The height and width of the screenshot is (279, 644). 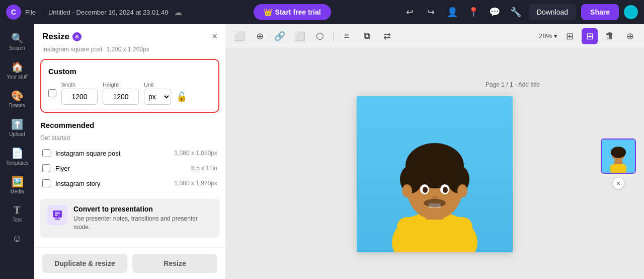 What do you see at coordinates (545, 36) in the screenshot?
I see `zoom-value: 28%` at bounding box center [545, 36].